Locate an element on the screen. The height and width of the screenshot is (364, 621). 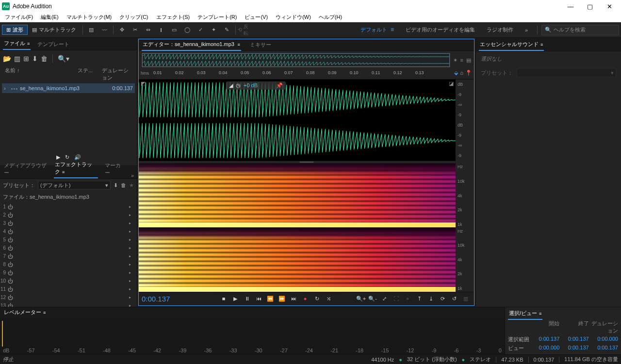
import-icon: ⬇ is located at coordinates (35, 59).